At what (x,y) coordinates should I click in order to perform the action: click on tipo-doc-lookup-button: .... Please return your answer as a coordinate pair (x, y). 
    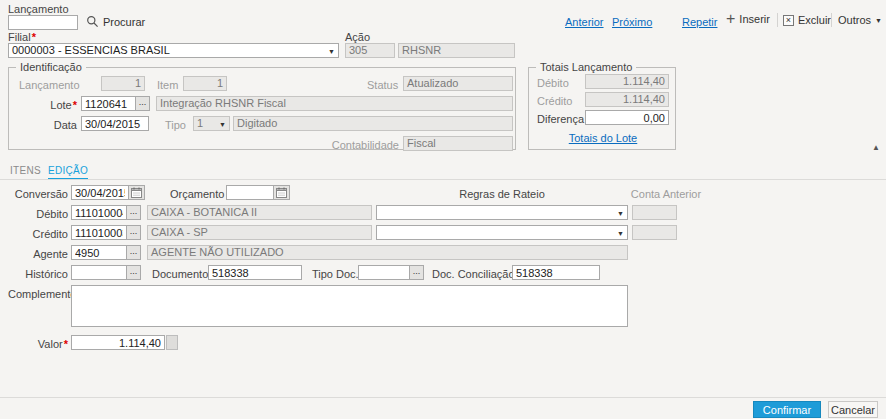
    Looking at the image, I should click on (417, 272).